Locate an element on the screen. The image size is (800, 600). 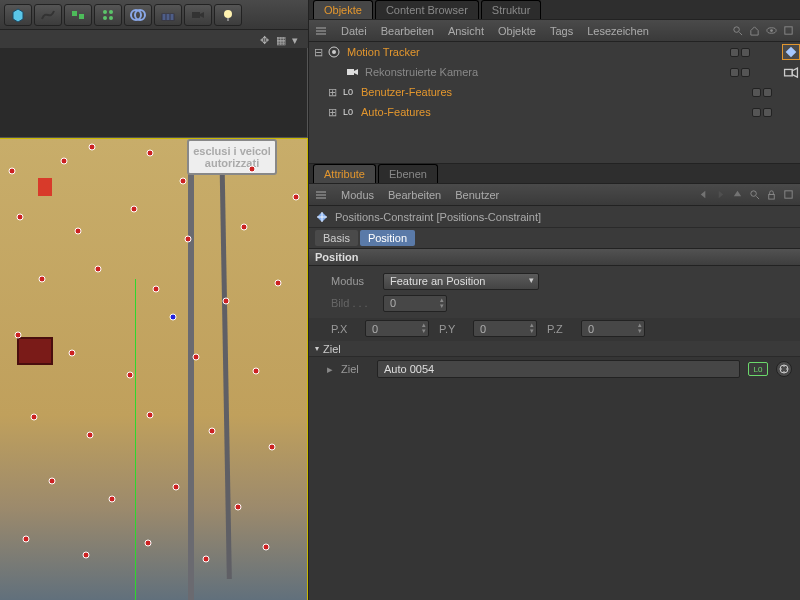
menu-benutzer: Benutzer is located at coordinates (477, 195).